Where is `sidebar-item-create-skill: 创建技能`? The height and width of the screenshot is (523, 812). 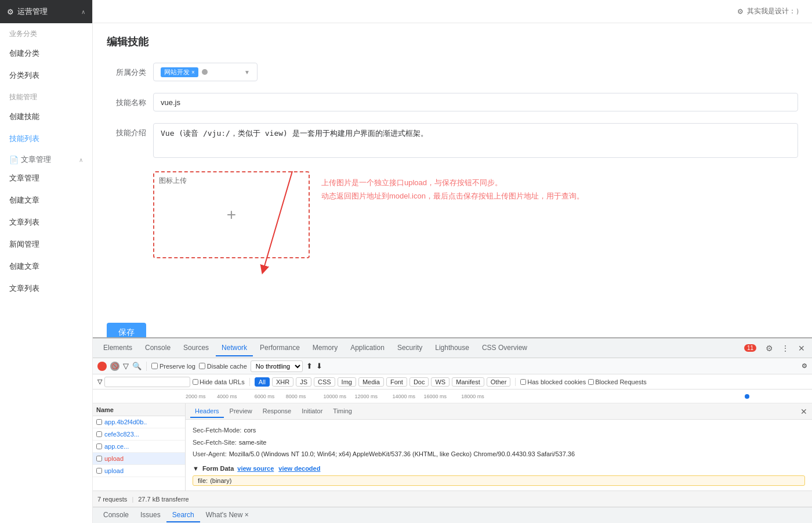
sidebar-item-create-skill: 创建技能 is located at coordinates (46, 117).